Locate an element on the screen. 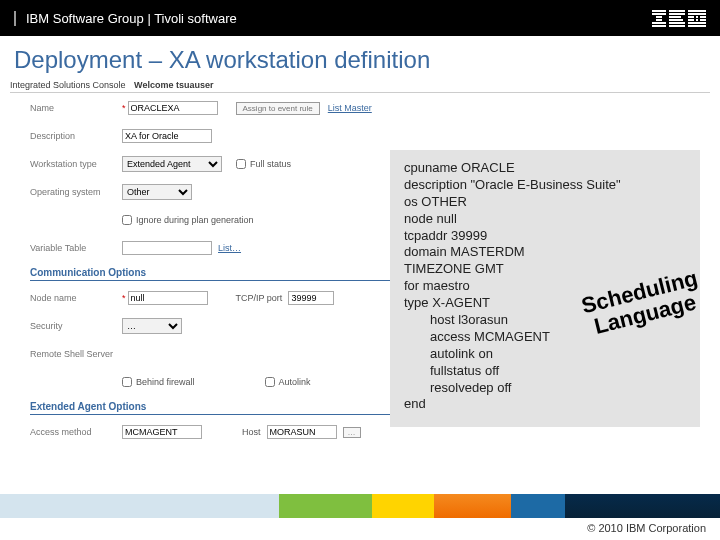  autolink-label: Autolink is located at coordinates (295, 382).